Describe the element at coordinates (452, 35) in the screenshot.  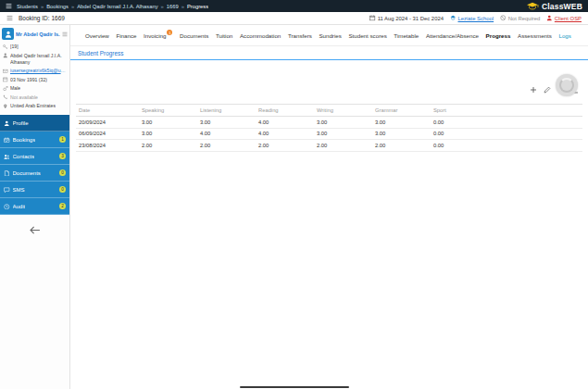
I see `tab-attendance-absence: Attendance/Absence` at that location.